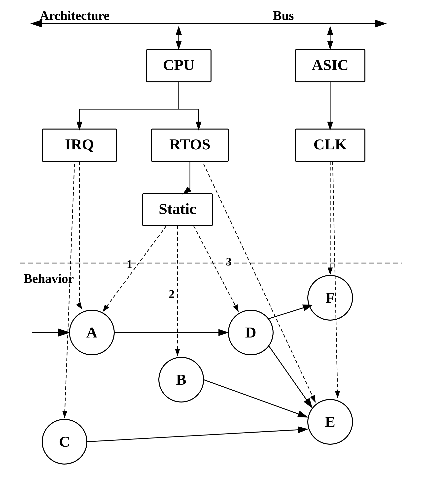 The image size is (426, 504). I want to click on edge-3-label: 3, so click(229, 262).